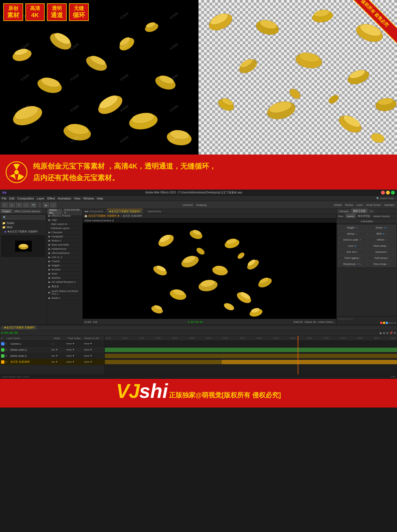 This screenshot has height=532, width=397. Describe the element at coordinates (75, 344) in the screenshot. I see `layer-track-1: None ▼` at that location.